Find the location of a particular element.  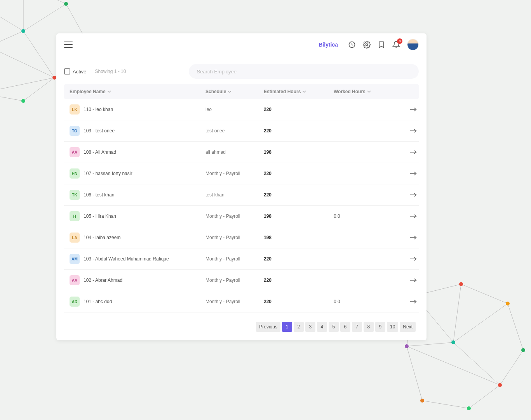

table-row: LK 110 - leo khan leo 220 is located at coordinates (242, 109).